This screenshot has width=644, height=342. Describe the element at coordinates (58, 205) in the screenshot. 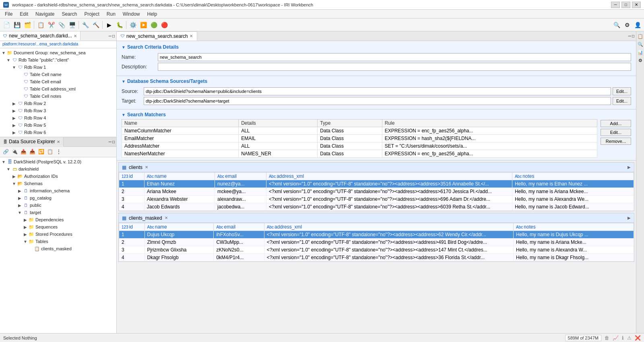

I see `tree-public-schema: ▶ 🗒 public` at that location.